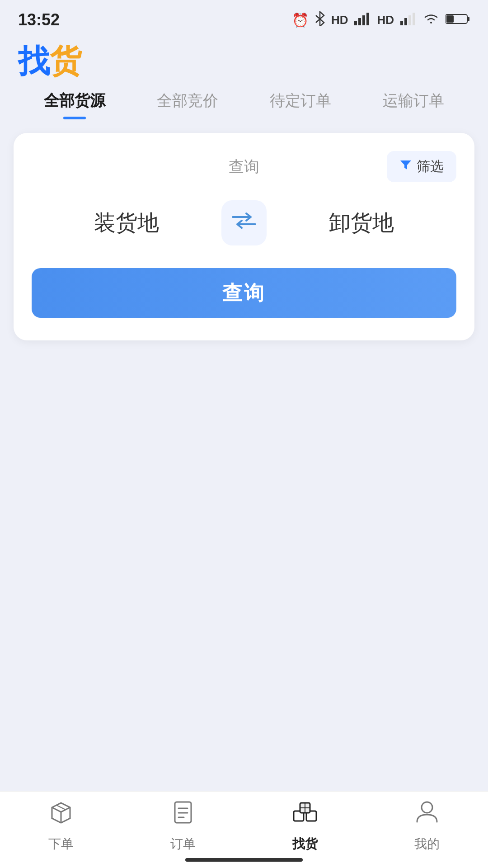 Image resolution: width=488 pixels, height=868 pixels. I want to click on signal-bars2-icon, so click(408, 20).